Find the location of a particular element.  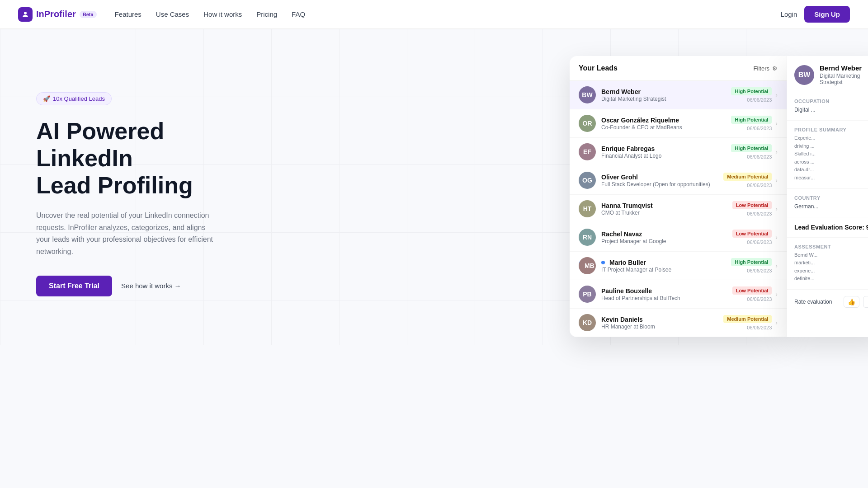

rate-buttons: 👍 👎 is located at coordinates (856, 302).